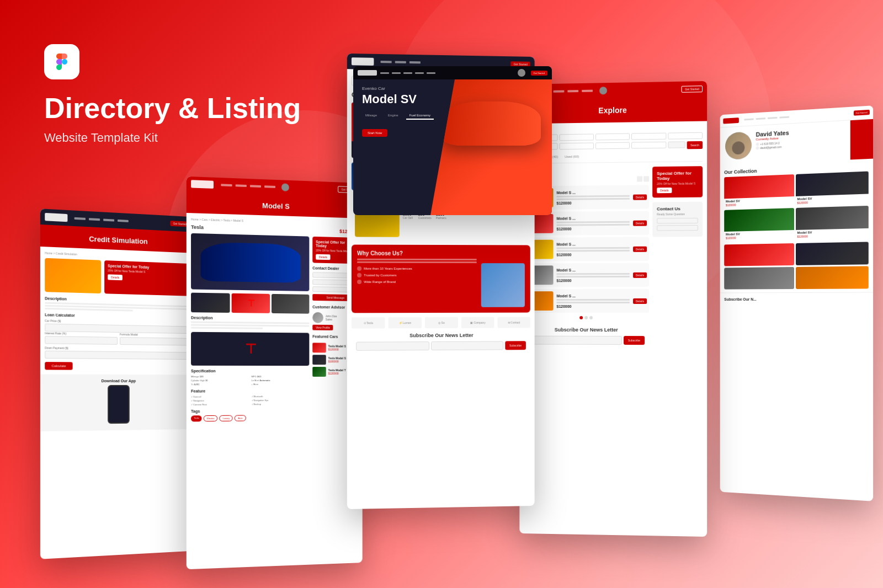 The image size is (883, 588). What do you see at coordinates (58, 366) in the screenshot?
I see `calculate-btn: Calculate` at bounding box center [58, 366].